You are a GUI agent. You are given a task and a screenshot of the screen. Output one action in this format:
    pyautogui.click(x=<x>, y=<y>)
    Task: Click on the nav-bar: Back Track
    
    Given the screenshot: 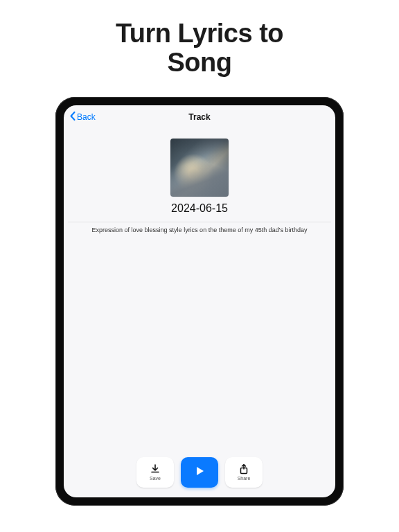 What is the action you would take?
    pyautogui.click(x=200, y=117)
    